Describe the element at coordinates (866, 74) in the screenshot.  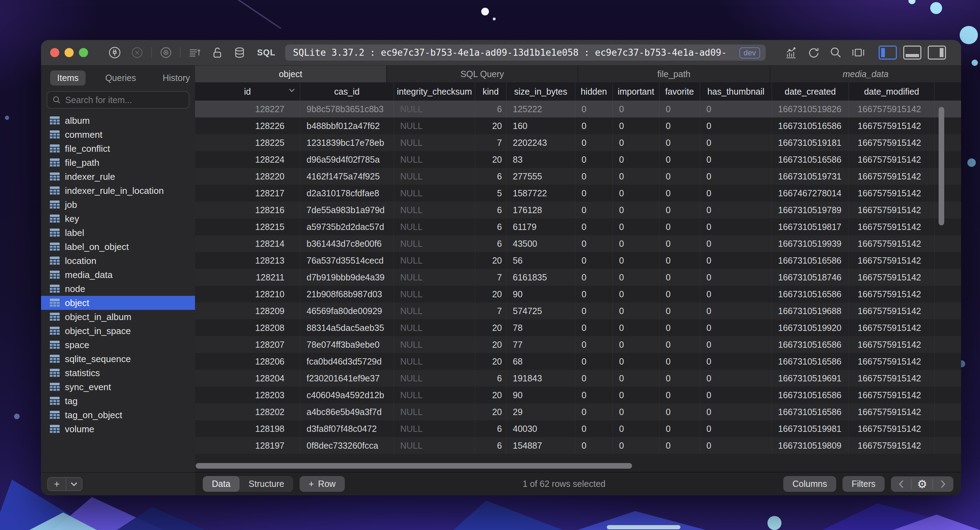
I see `tab-media_data: media_data` at that location.